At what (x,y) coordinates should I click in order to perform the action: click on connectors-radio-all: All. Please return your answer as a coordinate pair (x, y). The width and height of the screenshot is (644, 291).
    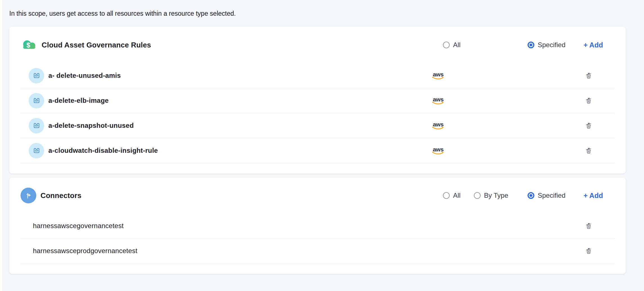
    Looking at the image, I should click on (452, 195).